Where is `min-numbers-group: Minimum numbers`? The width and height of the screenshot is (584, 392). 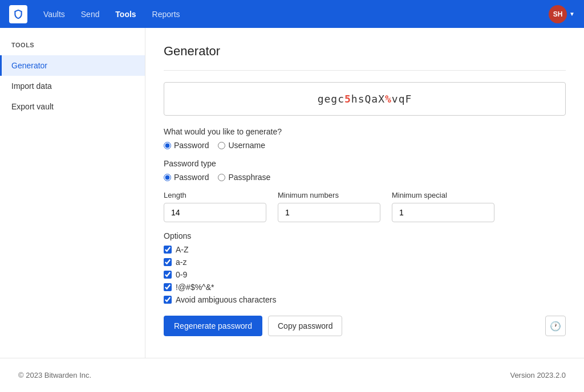
min-numbers-group: Minimum numbers is located at coordinates (329, 206).